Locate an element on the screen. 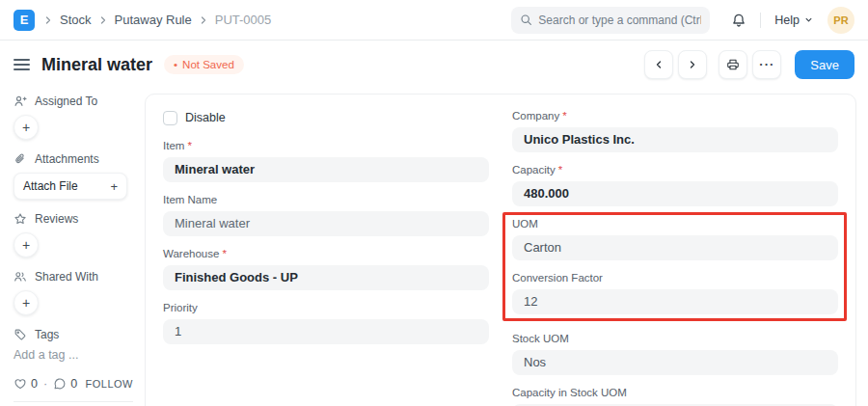  navbar-right: Help PR is located at coordinates (683, 20).